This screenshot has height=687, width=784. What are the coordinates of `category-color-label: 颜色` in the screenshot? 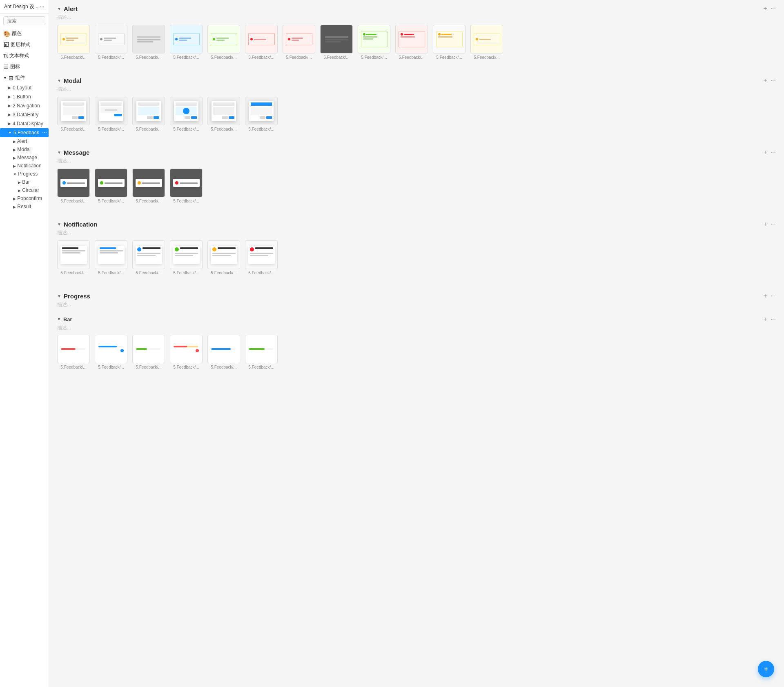 It's located at (17, 33).